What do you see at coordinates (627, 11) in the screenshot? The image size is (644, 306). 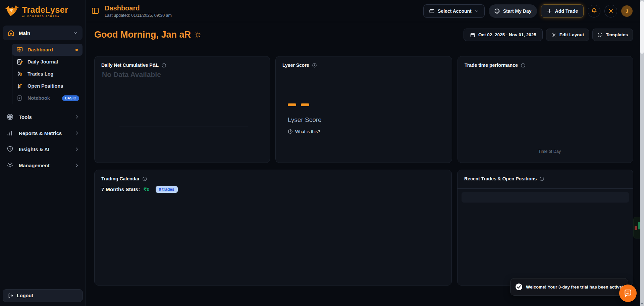 I see `avatar-initial: J` at bounding box center [627, 11].